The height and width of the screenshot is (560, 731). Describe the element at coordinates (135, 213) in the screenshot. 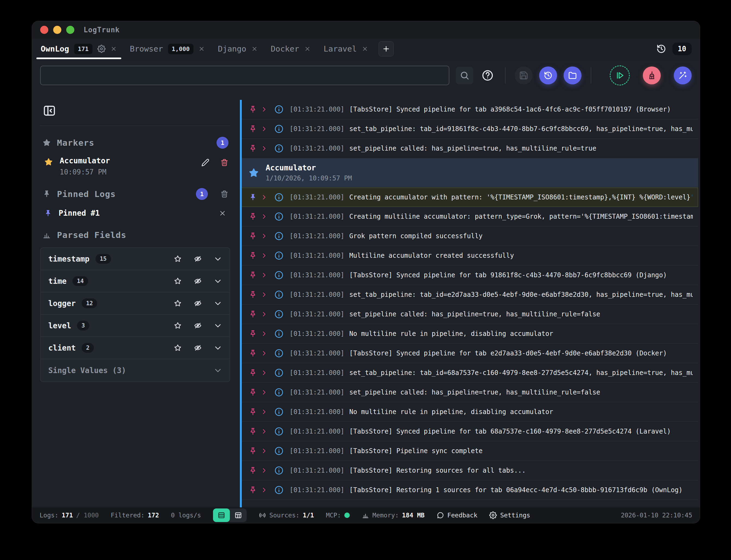

I see `pinned-log-item: Pinned #1` at that location.